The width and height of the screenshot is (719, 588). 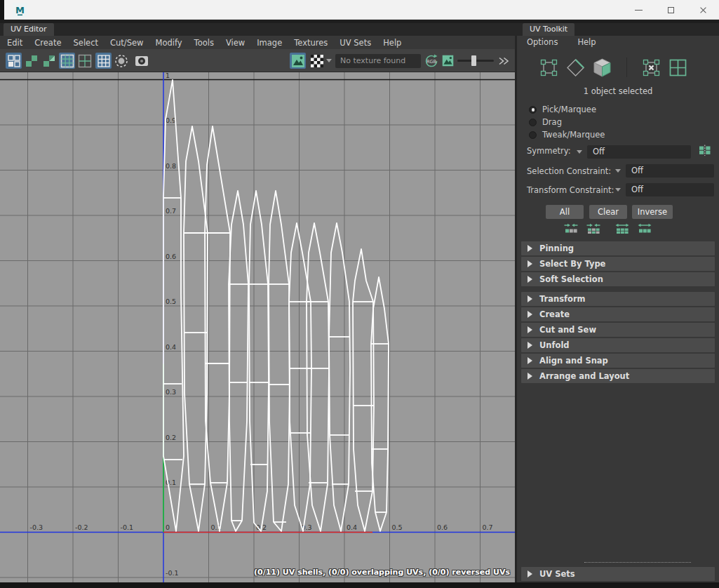 I want to click on all-button: All, so click(x=565, y=212).